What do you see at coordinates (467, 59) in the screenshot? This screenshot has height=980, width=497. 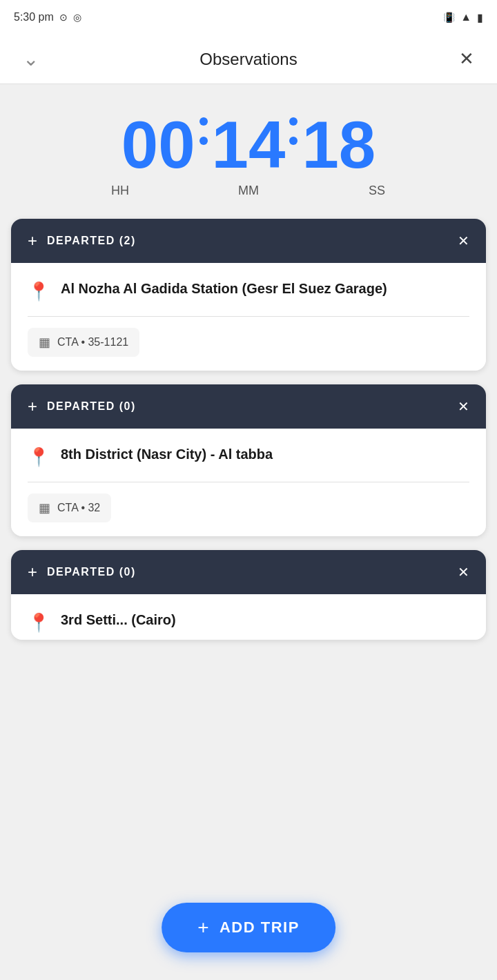 I see `close-icon: ✕` at bounding box center [467, 59].